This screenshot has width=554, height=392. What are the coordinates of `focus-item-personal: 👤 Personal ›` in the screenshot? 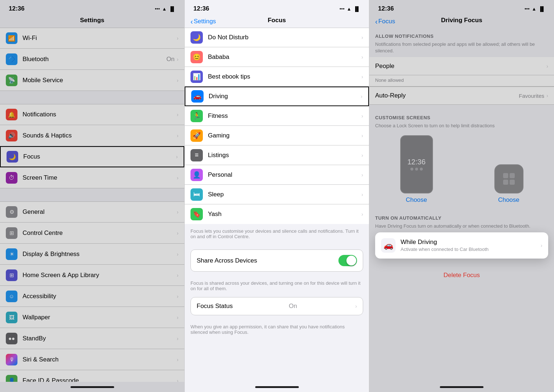 It's located at (277, 175).